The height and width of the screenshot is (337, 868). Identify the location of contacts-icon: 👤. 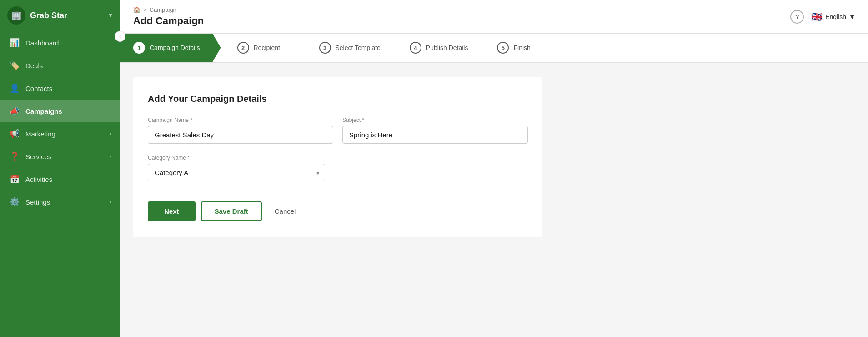
(15, 88).